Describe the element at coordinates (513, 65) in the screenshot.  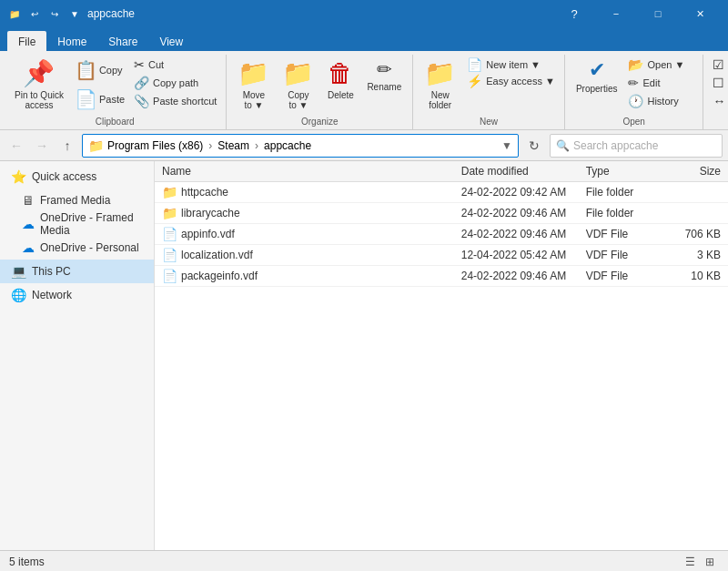
I see `new-item-label: New item ▼` at that location.